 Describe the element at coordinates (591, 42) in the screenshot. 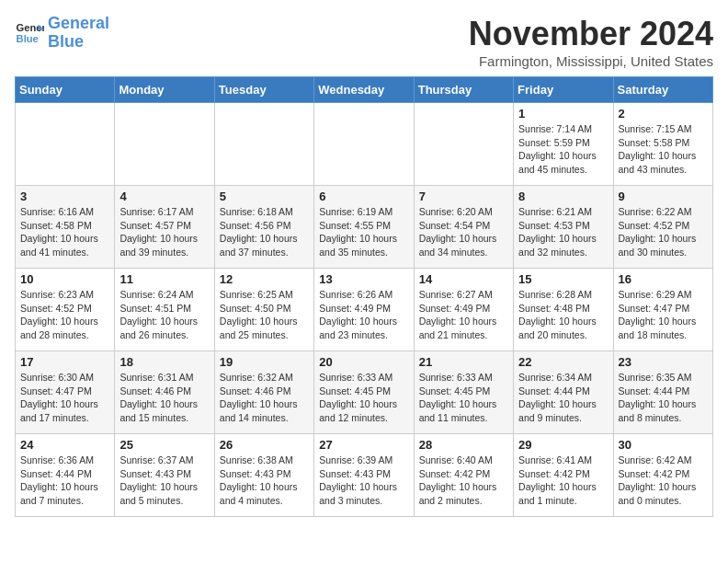

I see `title-block: November 2024 Farmington, Mississippi, U…` at that location.